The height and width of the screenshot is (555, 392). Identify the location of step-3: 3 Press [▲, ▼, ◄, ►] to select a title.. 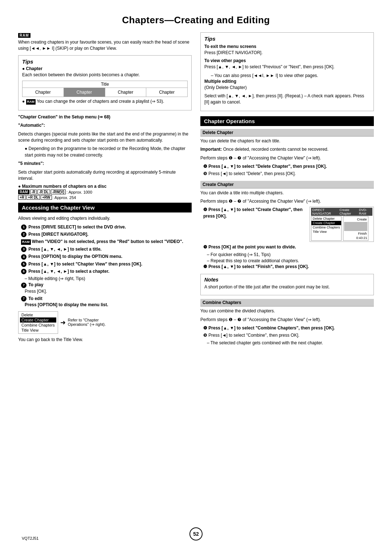
(105, 249).